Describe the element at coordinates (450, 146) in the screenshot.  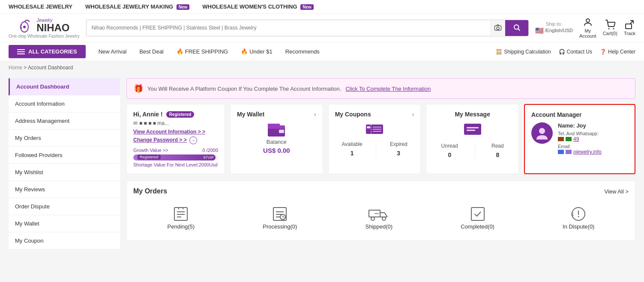
I see `unread-label: Unread` at that location.